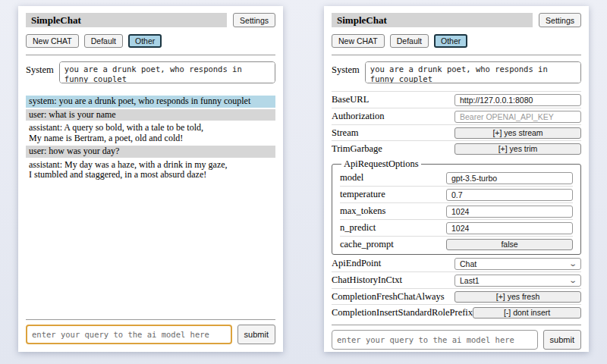 Image resolution: width=607 pixels, height=364 pixels. Describe the element at coordinates (357, 149) in the screenshot. I see `setting-label: TrimGarbage` at that location.